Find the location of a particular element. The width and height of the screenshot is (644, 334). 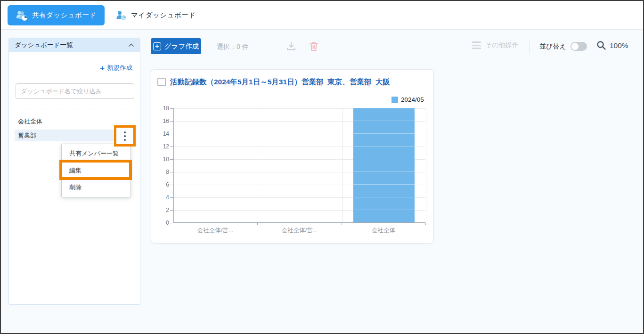

create-graph-label: グラフ作成 is located at coordinates (182, 46).